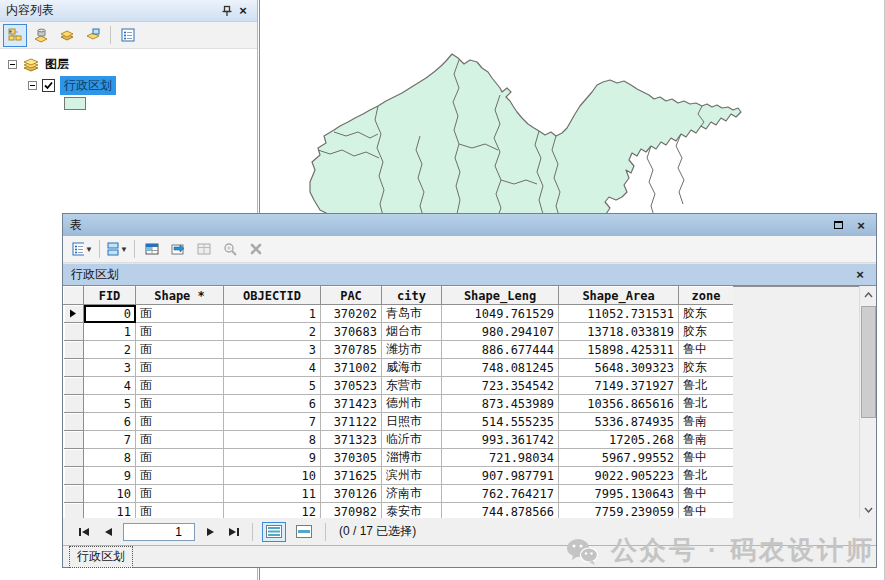 This screenshot has height=580, width=885. What do you see at coordinates (108, 532) in the screenshot?
I see `previous-record-button` at bounding box center [108, 532].